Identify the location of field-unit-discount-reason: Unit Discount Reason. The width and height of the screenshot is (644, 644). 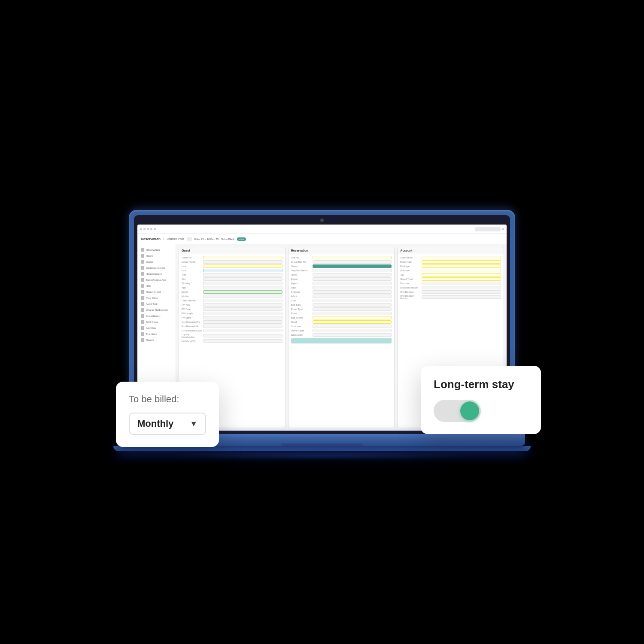
(451, 297).